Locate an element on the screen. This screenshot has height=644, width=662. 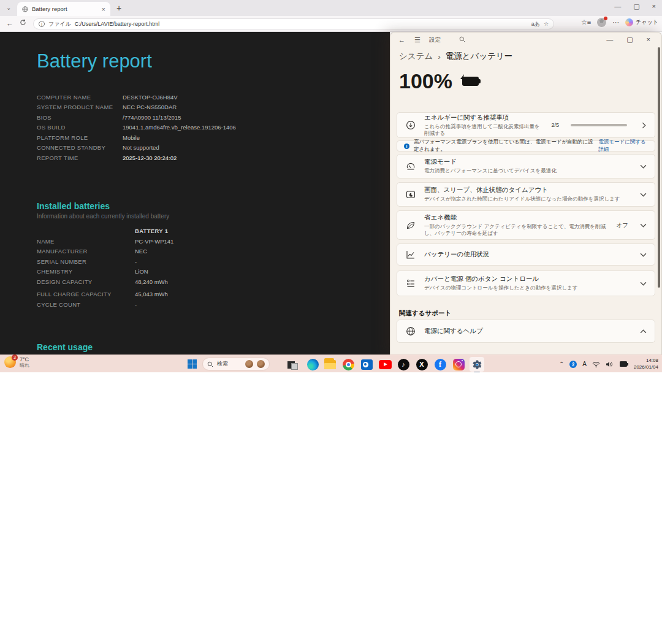
energy-saver-icon is located at coordinates (411, 225).